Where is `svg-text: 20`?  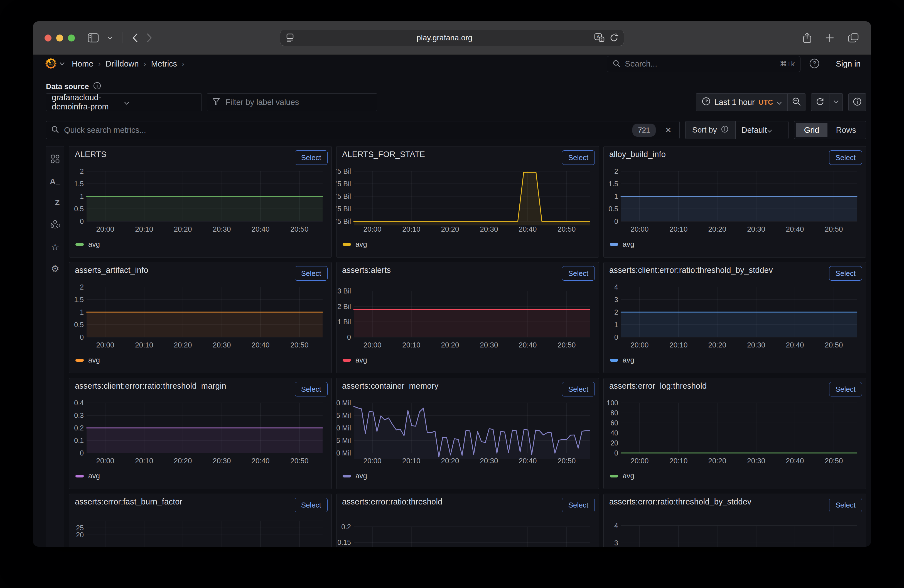 svg-text: 20 is located at coordinates (80, 535).